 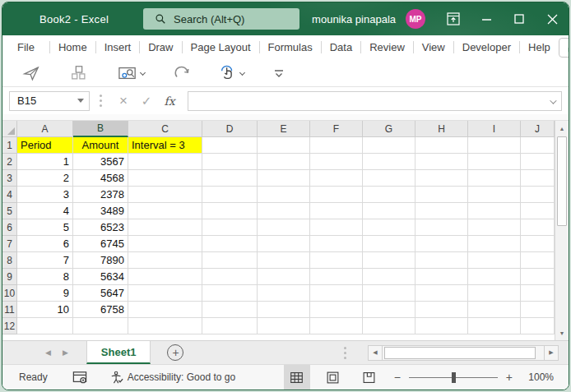 I want to click on cell-J1, so click(x=538, y=145).